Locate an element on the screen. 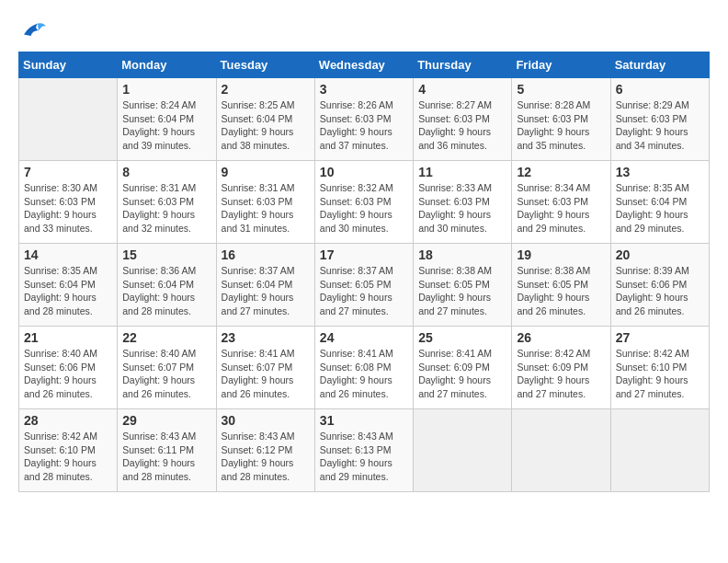  weekday-header-friday: Friday is located at coordinates (561, 65).